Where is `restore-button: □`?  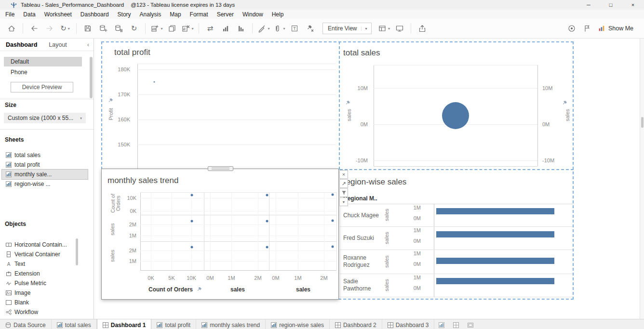 restore-button: □ is located at coordinates (611, 5).